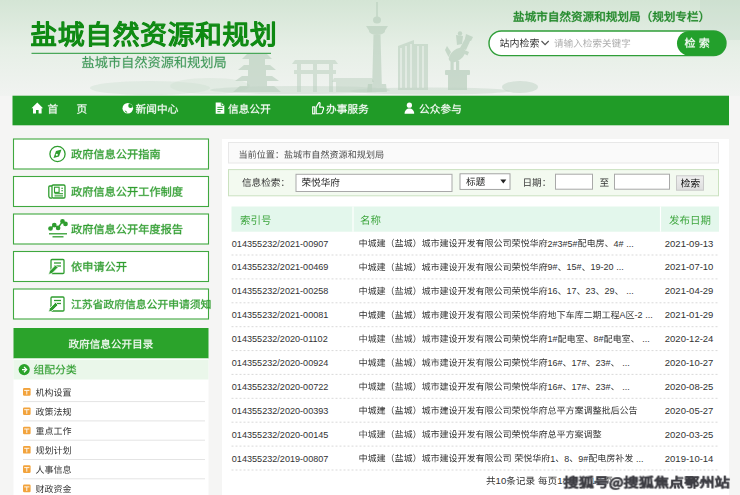 The height and width of the screenshot is (495, 740). Describe the element at coordinates (619, 244) in the screenshot. I see `svg-text: 4#` at that location.